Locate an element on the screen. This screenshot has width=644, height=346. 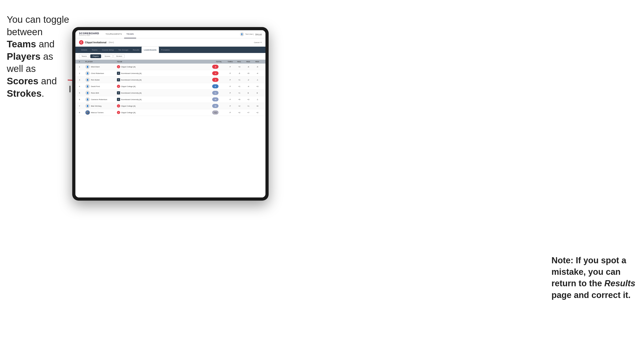
table-row: 8 🏌️ Marcus Turners C Clippd College [A]… is located at coordinates (170, 113).